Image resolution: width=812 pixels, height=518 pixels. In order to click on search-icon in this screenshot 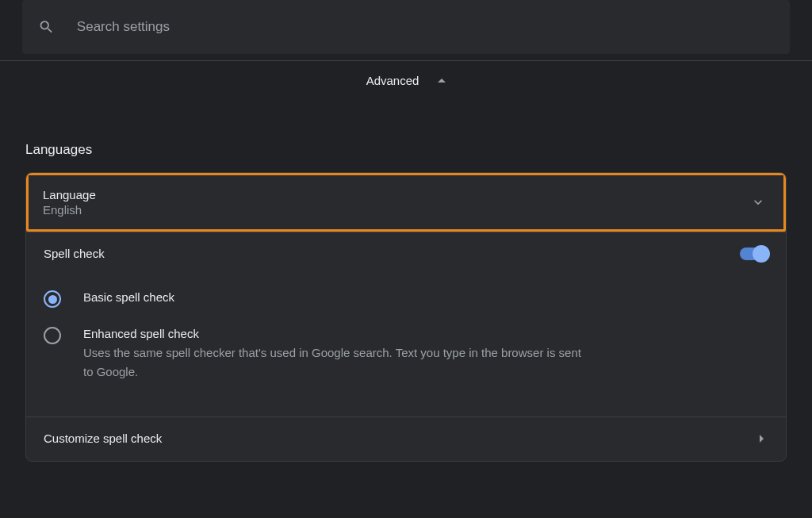, I will do `click(46, 27)`.